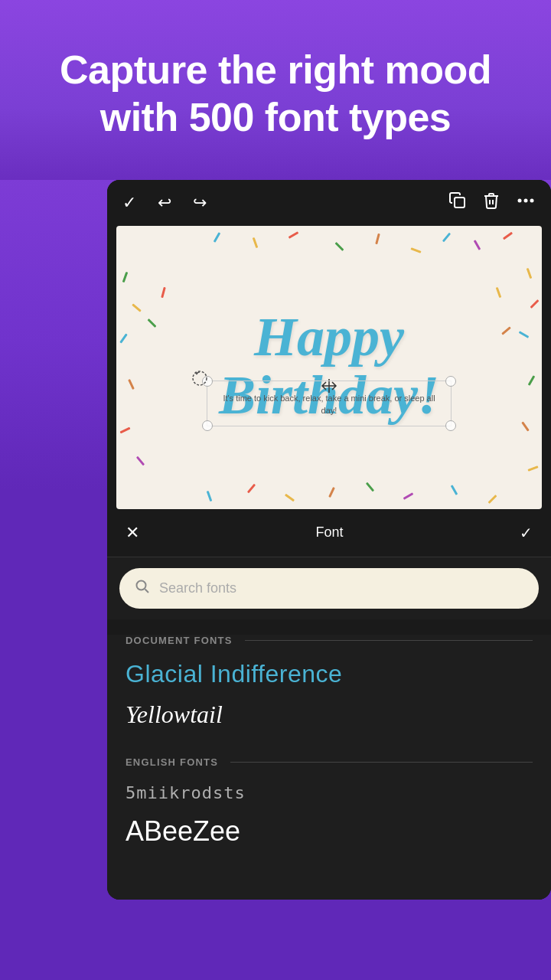  Describe the element at coordinates (200, 203) in the screenshot. I see `redo-icon: ↪` at that location.